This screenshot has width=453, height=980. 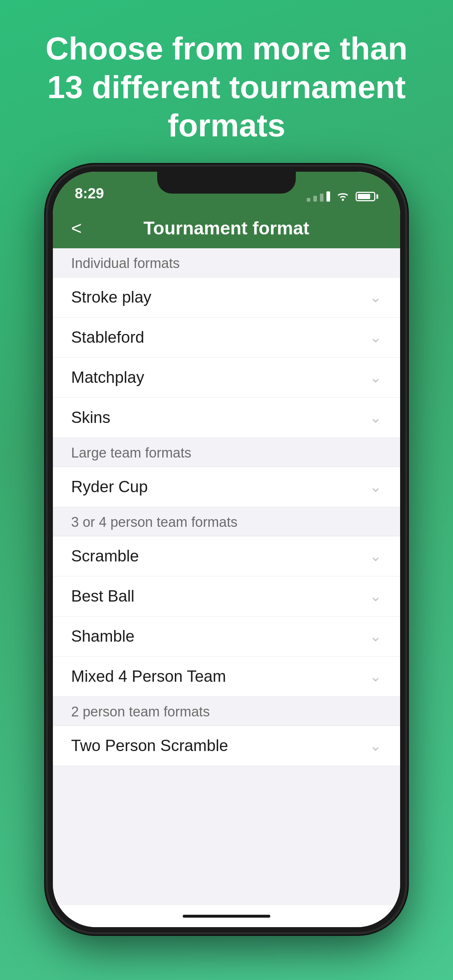 What do you see at coordinates (226, 453) in the screenshot?
I see `section-large-team: Large team formats` at bounding box center [226, 453].